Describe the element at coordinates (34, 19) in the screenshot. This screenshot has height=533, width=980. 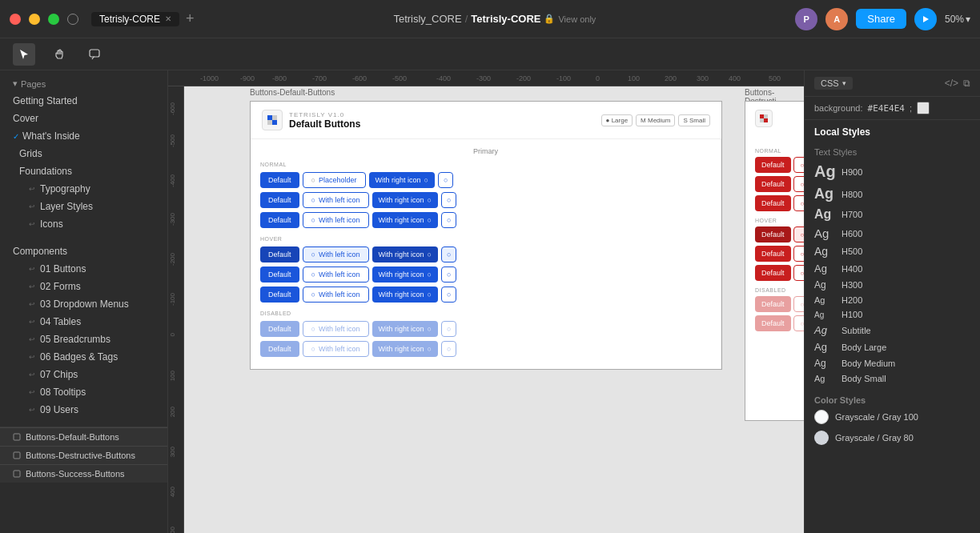
I see `minimize-icon` at that location.